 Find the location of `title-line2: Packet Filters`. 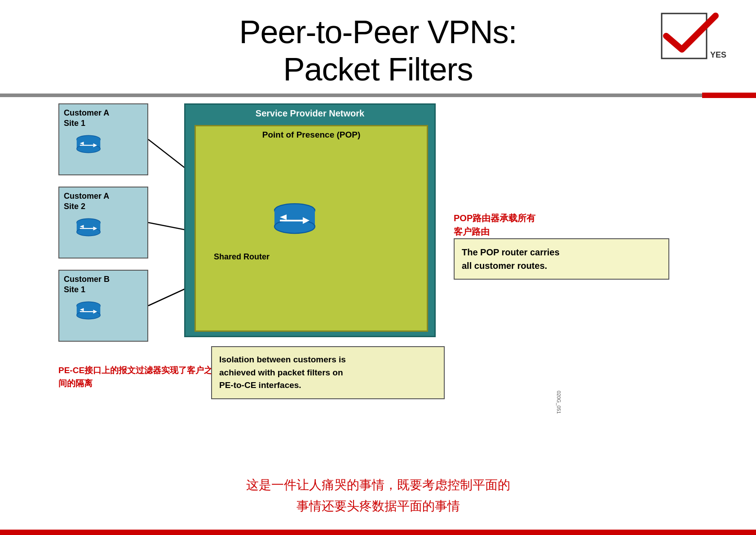

title-line2: Packet Filters is located at coordinates (378, 69).